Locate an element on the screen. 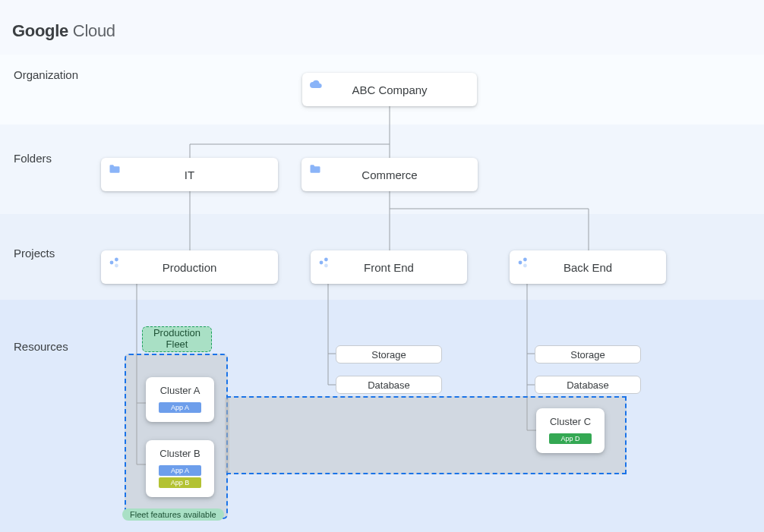  cluster-a-title: Cluster A is located at coordinates (181, 390).